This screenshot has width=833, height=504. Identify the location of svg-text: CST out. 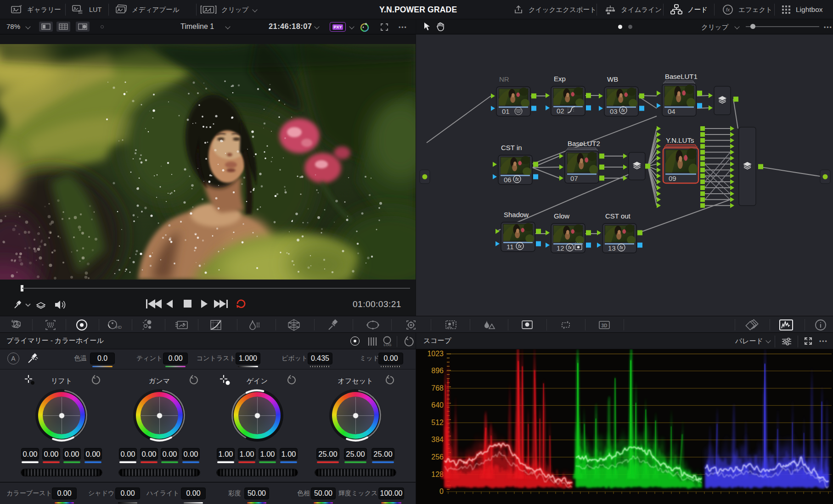
(618, 216).